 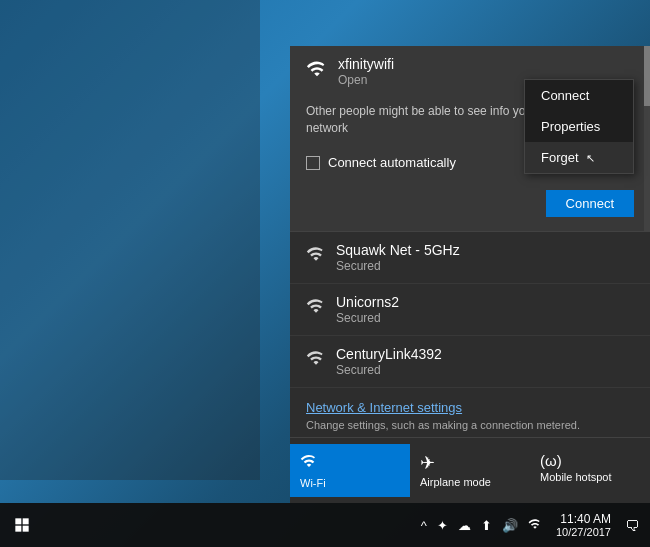 What do you see at coordinates (381, 162) in the screenshot?
I see `auto-connect-row: Connect automatically` at bounding box center [381, 162].